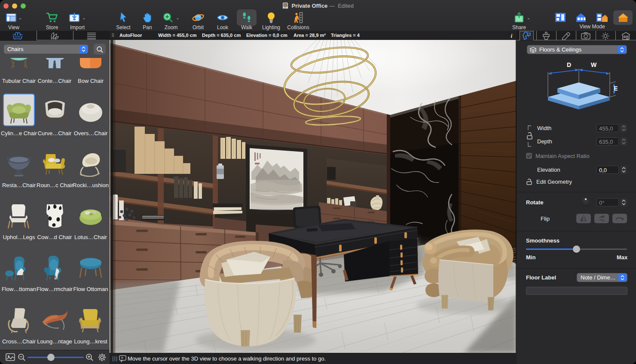  What do you see at coordinates (569, 65) in the screenshot?
I see `svg-text: D` at bounding box center [569, 65].